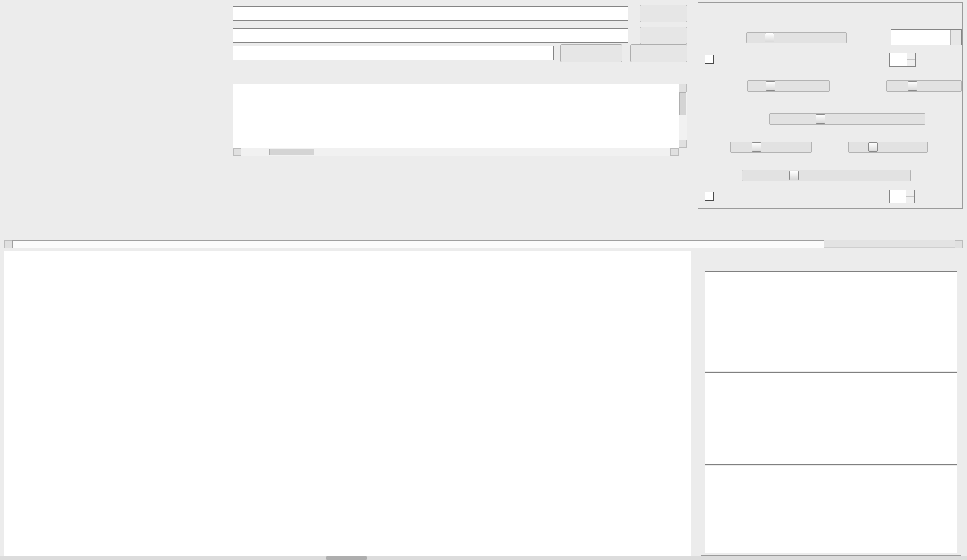  I want to click on sequence-text, so click(456, 116).